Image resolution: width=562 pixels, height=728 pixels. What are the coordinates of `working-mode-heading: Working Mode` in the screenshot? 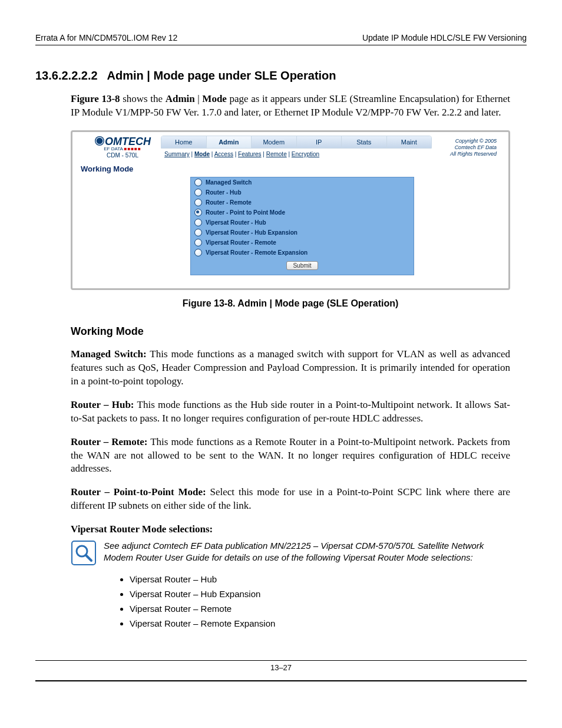 It's located at (290, 331).